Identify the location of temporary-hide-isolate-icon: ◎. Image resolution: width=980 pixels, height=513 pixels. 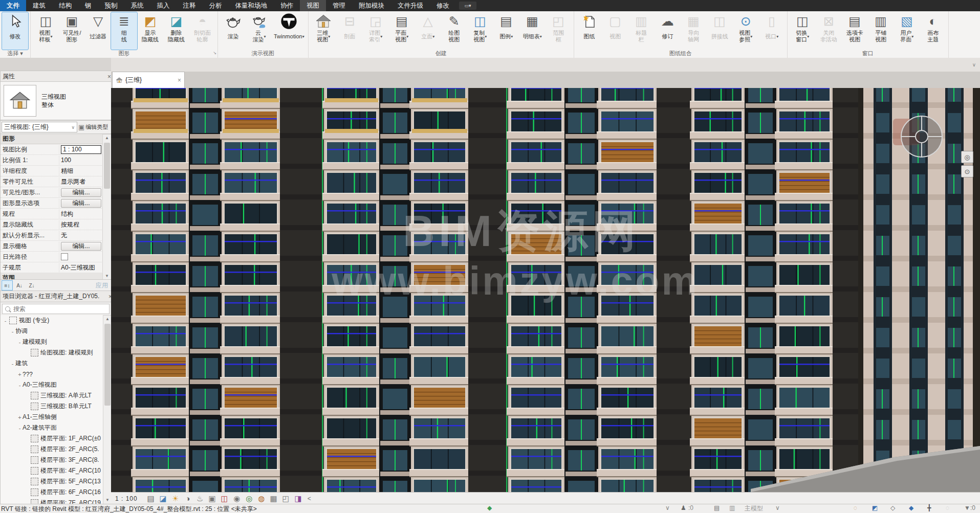
(249, 499).